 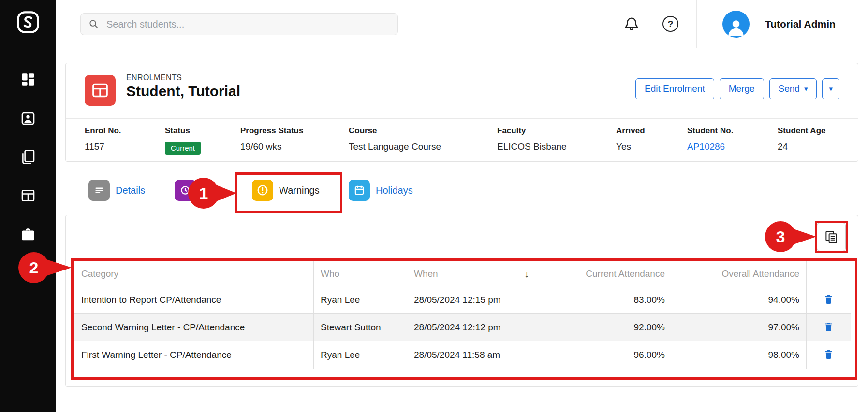 I want to click on column-header-actions, so click(x=829, y=274).